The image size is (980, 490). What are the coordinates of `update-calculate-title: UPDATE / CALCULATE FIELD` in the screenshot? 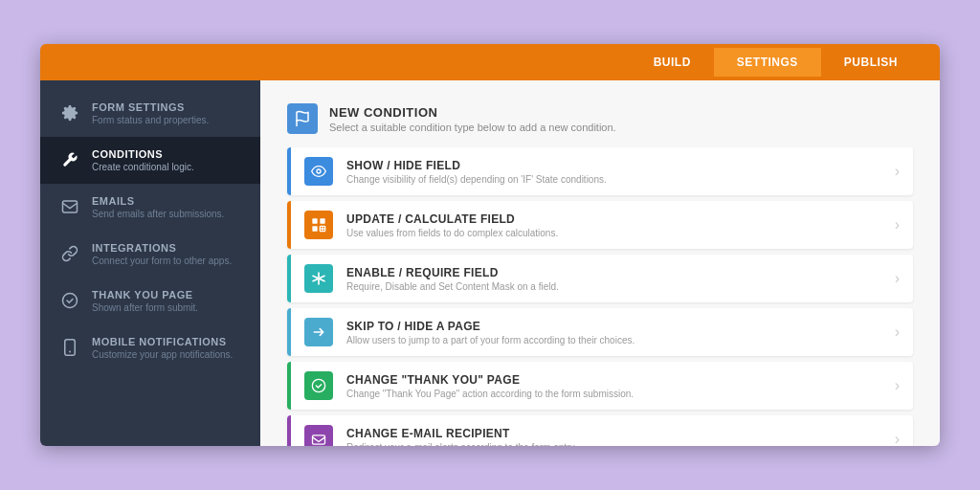 It's located at (620, 219).